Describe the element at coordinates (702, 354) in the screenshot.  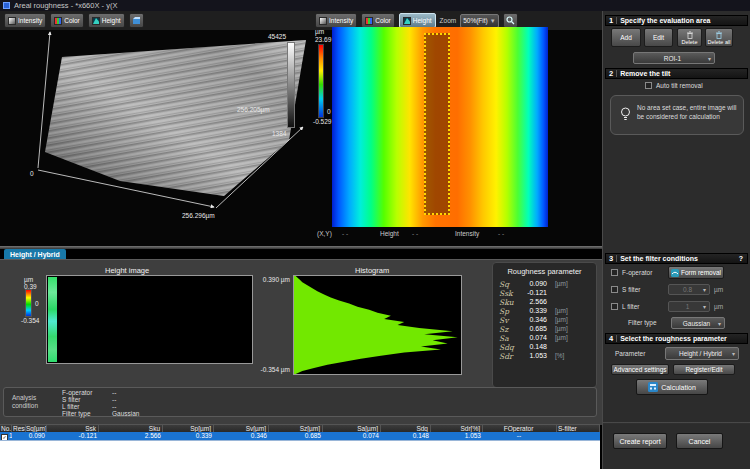
I see `parameter-select: Height / Hybrid▾` at that location.